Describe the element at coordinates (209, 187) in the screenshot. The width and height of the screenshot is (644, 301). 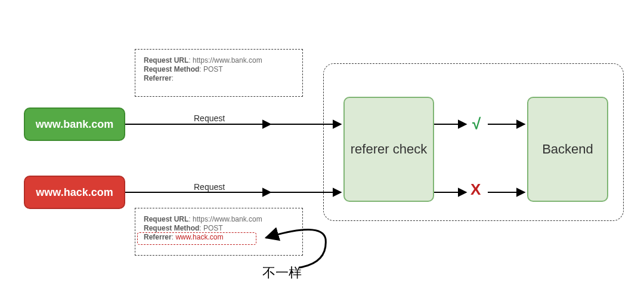
I see `edge-label-request-2: Request` at that location.